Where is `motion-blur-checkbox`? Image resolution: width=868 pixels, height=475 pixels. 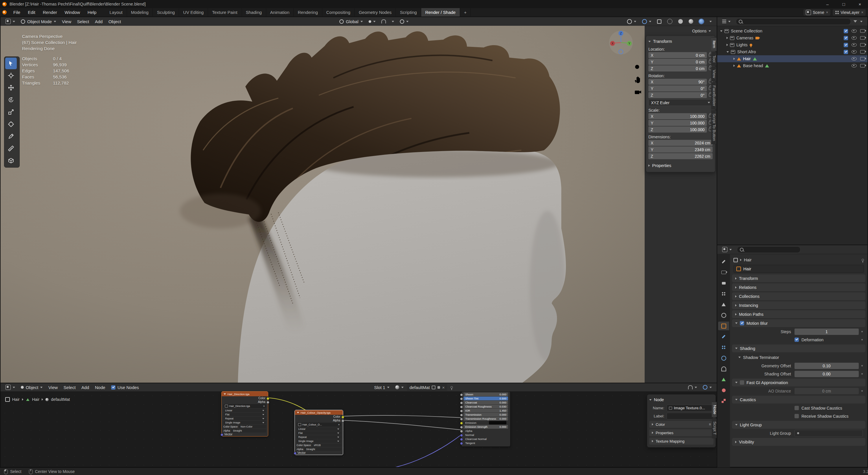 motion-blur-checkbox is located at coordinates (742, 323).